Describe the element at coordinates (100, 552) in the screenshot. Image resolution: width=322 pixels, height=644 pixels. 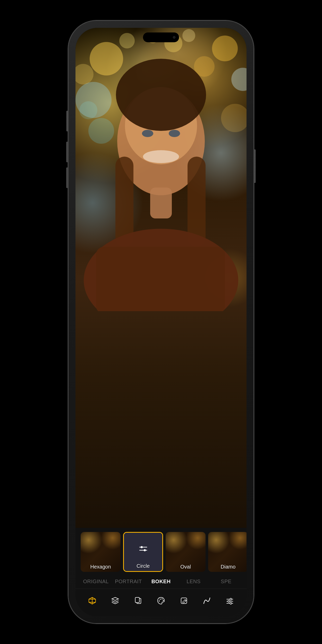
I see `filter-hexagon: Hexagon` at that location.